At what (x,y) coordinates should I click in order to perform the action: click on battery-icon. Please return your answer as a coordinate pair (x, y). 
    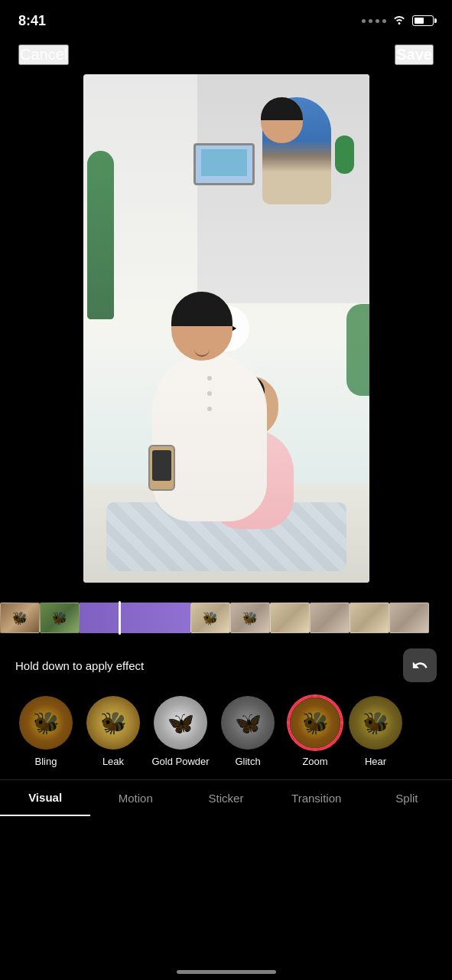
    Looking at the image, I should click on (423, 21).